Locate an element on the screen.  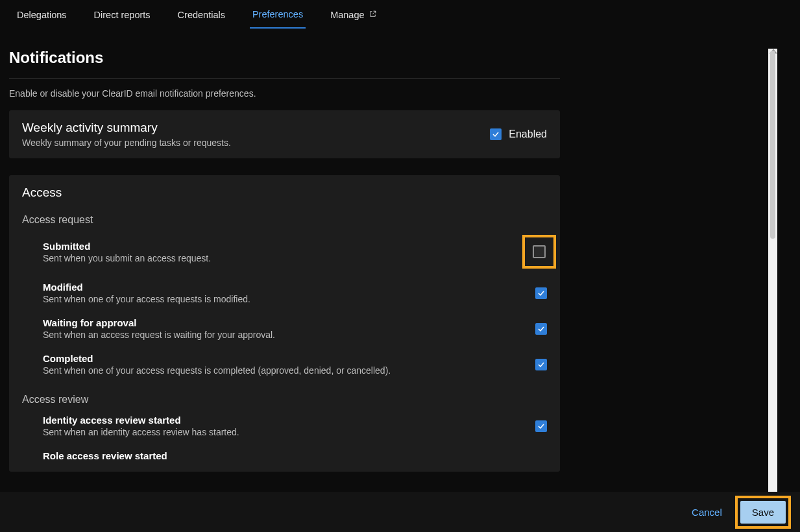
weekly-enabled-label: Enabled is located at coordinates (528, 134).